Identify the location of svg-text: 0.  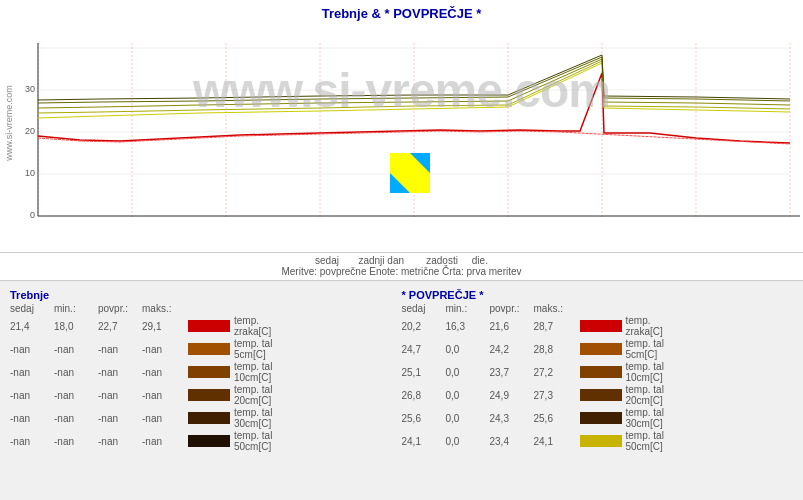
(32, 215).